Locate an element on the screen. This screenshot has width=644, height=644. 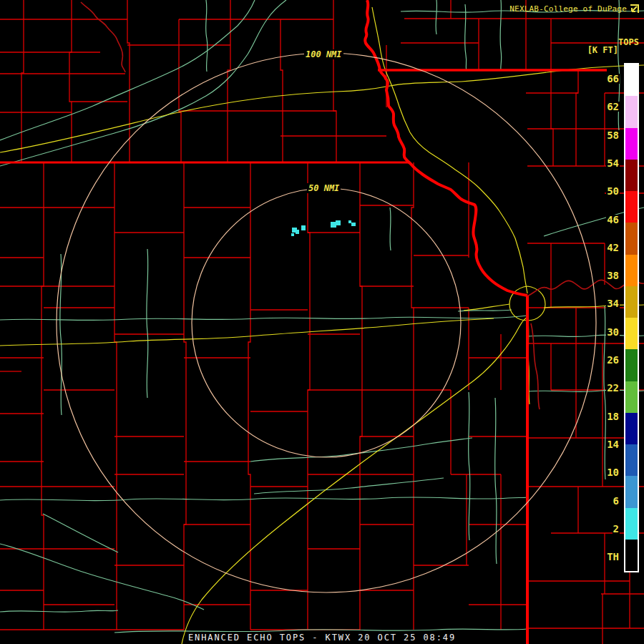
scale-tick-label: 18 is located at coordinates (613, 416).